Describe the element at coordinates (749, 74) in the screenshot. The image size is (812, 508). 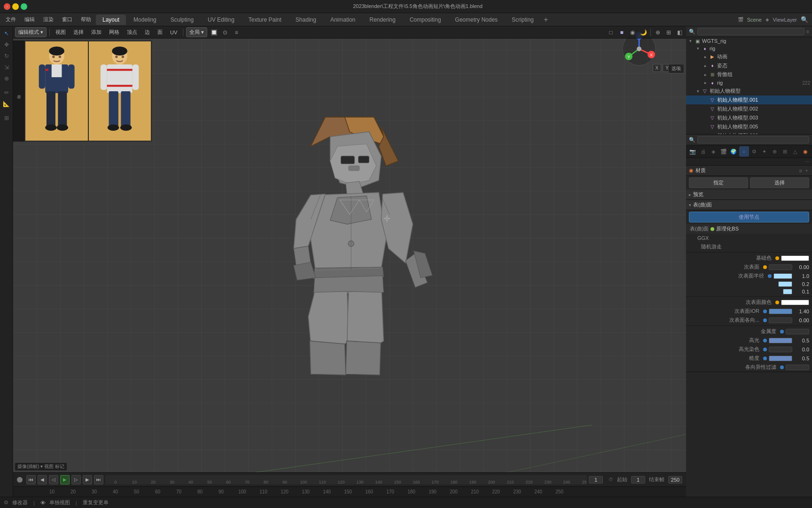
I see `outliner-item-bonegroups: ▸ ⊞ 骨骼组` at that location.